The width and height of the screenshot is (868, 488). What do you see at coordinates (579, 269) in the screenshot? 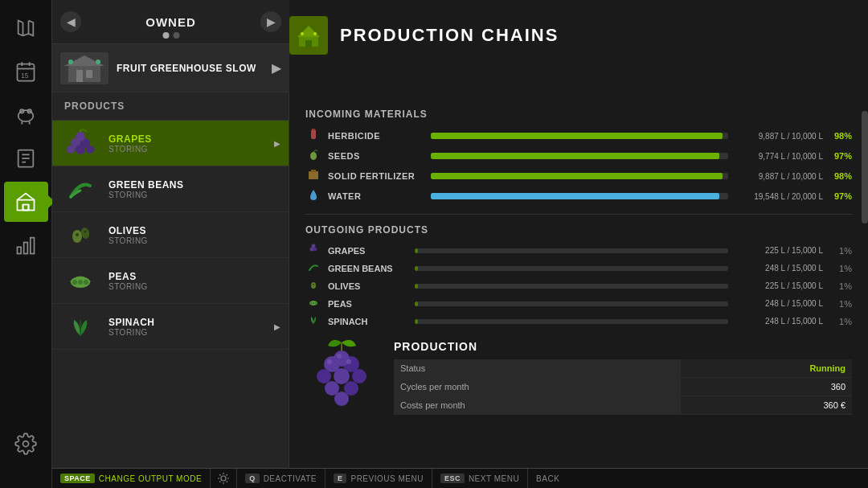
I see `outgoing-row-green-beans: GREEN BEANS 248 L / 15,000 L 1%` at bounding box center [579, 269].